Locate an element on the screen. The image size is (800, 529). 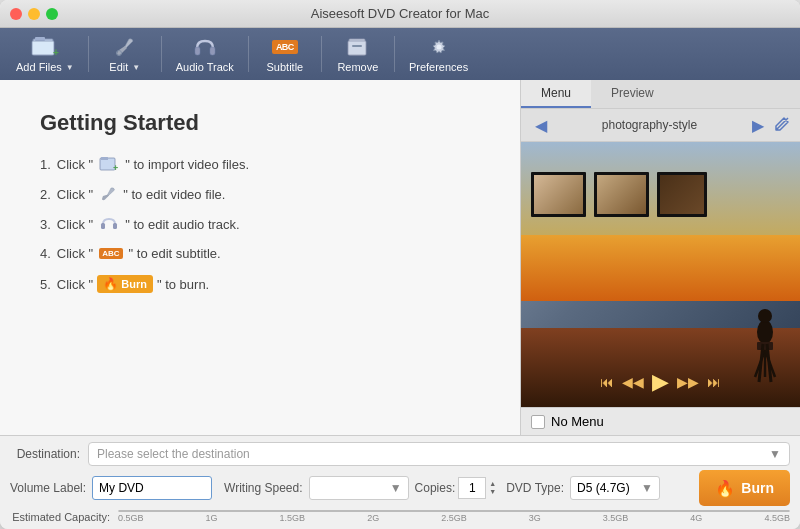
edit-button: Edit ▼ is located at coordinates (125, 54).